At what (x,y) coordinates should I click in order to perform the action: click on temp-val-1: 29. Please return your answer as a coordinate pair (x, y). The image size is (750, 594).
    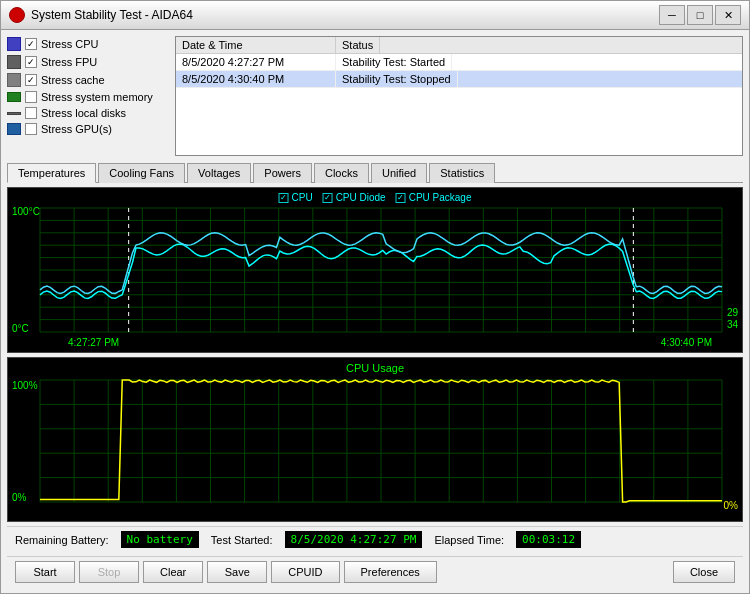
    Looking at the image, I should click on (732, 312).